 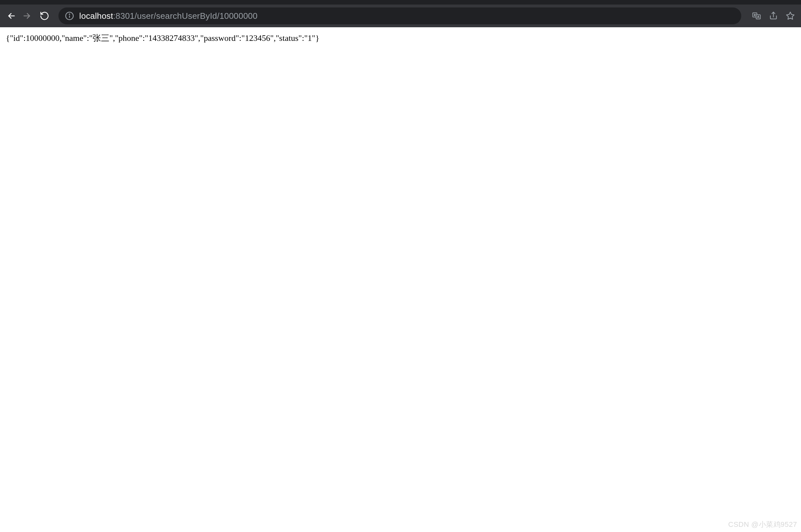 What do you see at coordinates (96, 16) in the screenshot?
I see `url-host: localhost` at bounding box center [96, 16].